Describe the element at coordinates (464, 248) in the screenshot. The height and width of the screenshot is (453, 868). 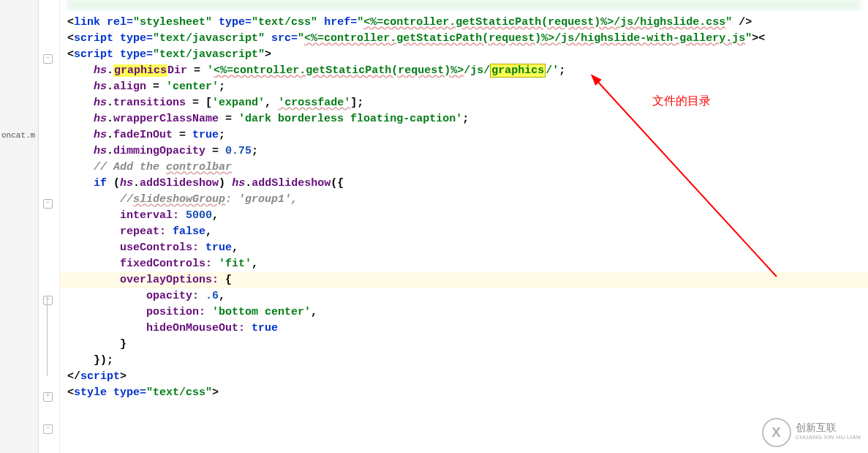
I see `code-line: useControls: true,` at that location.